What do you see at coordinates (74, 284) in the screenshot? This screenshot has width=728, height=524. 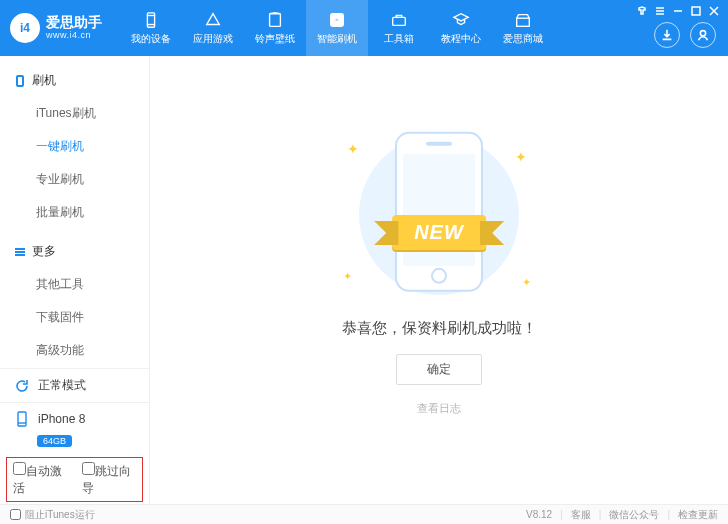 I see `sidebar-item-other-tools: 其他工具` at bounding box center [74, 284].